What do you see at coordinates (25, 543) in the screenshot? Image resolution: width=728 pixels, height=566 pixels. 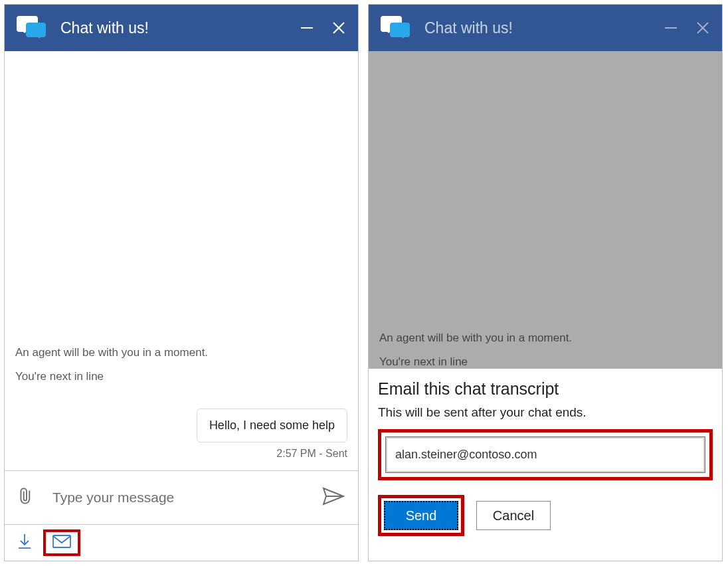 I see `download-transcript-icon` at bounding box center [25, 543].